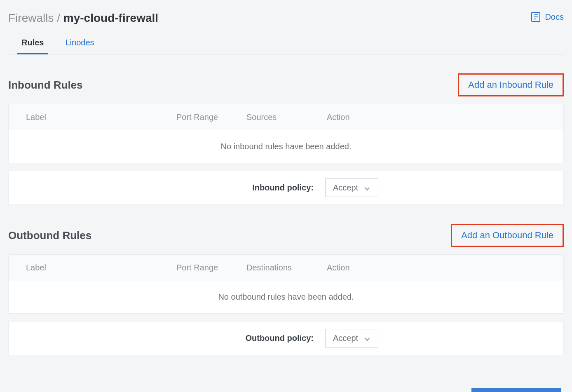 Image resolution: width=572 pixels, height=392 pixels. What do you see at coordinates (286, 268) in the screenshot?
I see `outbound-table-head: Label Port Range Destinations Action` at bounding box center [286, 268].